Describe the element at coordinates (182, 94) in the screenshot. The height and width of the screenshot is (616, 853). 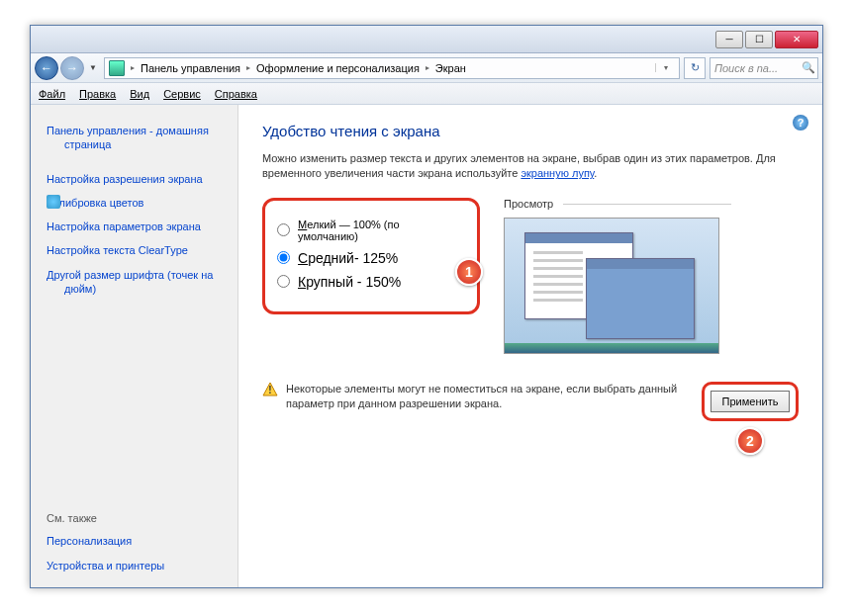
I see `menu-service: Сервис` at that location.